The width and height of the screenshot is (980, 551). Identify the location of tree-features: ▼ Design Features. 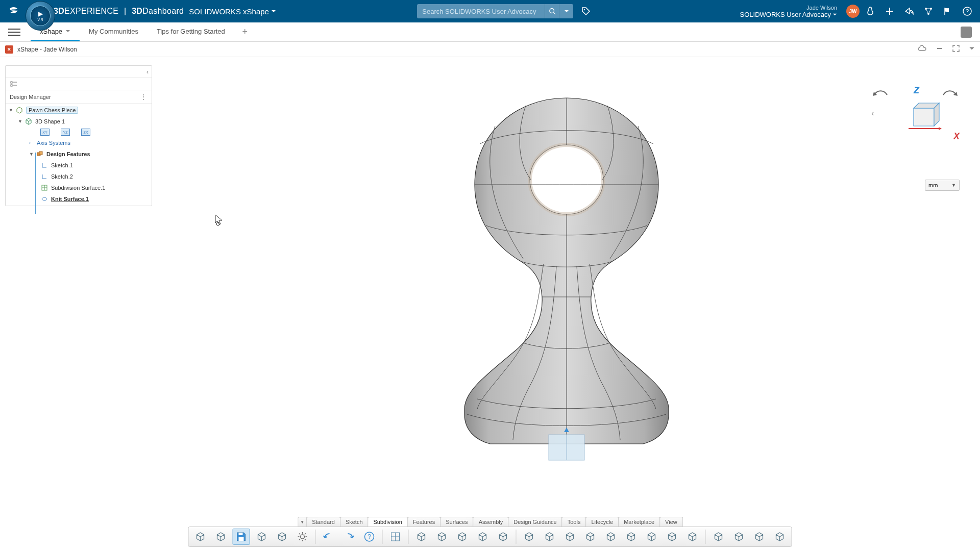
(79, 154).